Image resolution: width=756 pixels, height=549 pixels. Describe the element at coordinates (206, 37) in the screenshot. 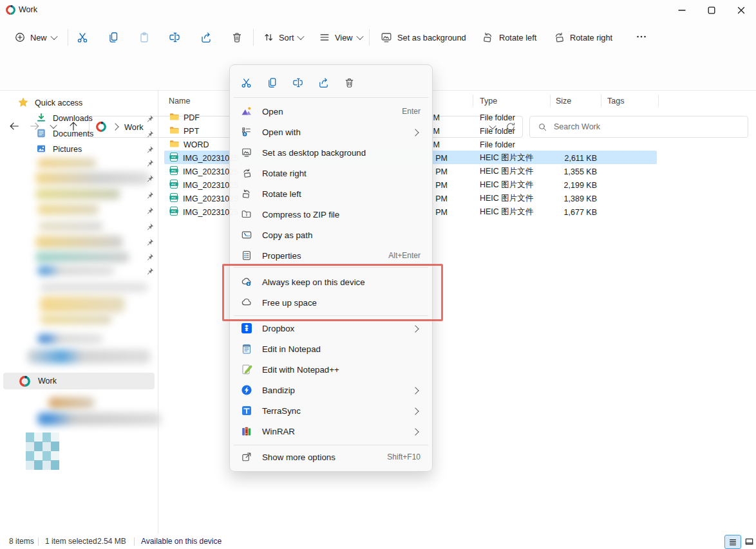

I see `share-button` at that location.